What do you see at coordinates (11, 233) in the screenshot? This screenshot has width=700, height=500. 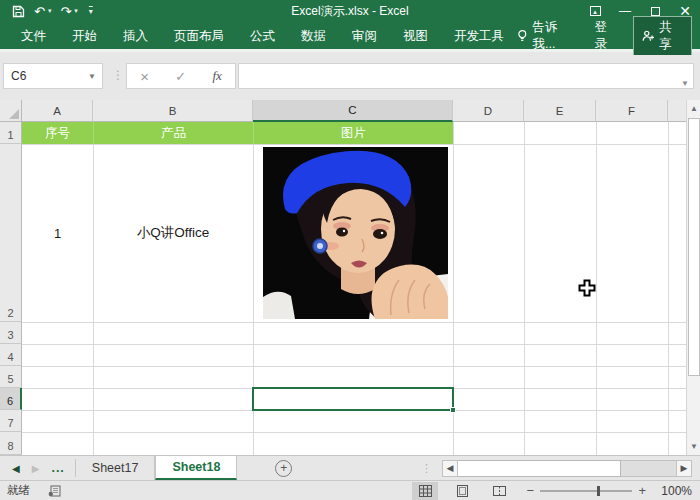 I see `row-header-2: 2` at bounding box center [11, 233].